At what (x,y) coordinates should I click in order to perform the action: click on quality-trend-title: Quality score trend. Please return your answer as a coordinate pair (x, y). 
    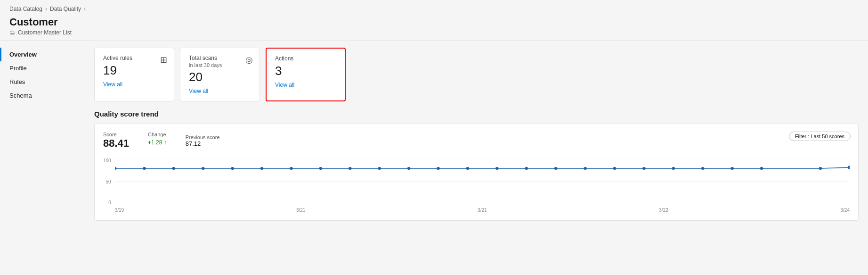
    Looking at the image, I should click on (477, 114).